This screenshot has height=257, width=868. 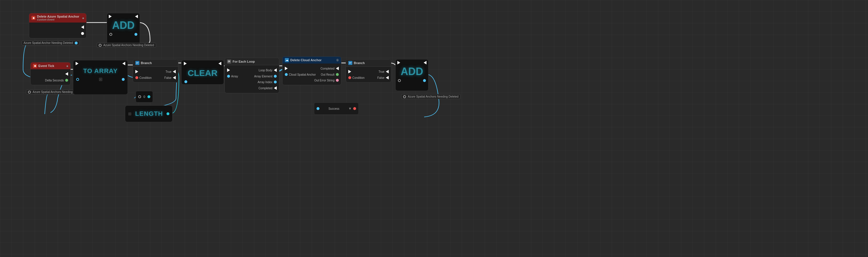 I want to click on integer-value: 0, so click(x=144, y=97).